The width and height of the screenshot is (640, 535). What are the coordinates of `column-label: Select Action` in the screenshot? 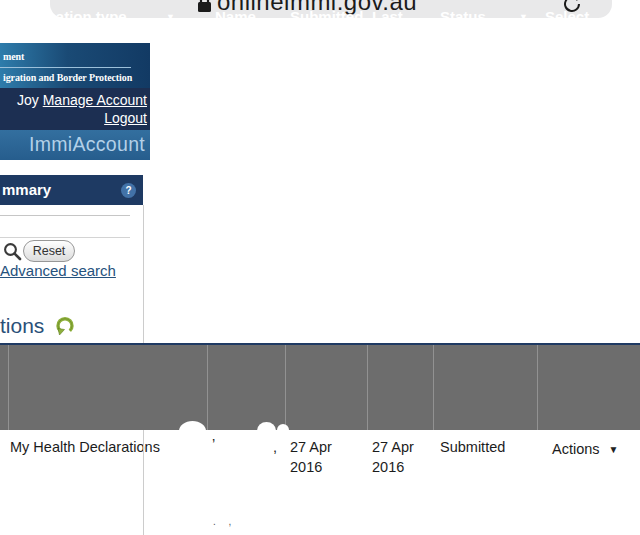 It's located at (568, 26).